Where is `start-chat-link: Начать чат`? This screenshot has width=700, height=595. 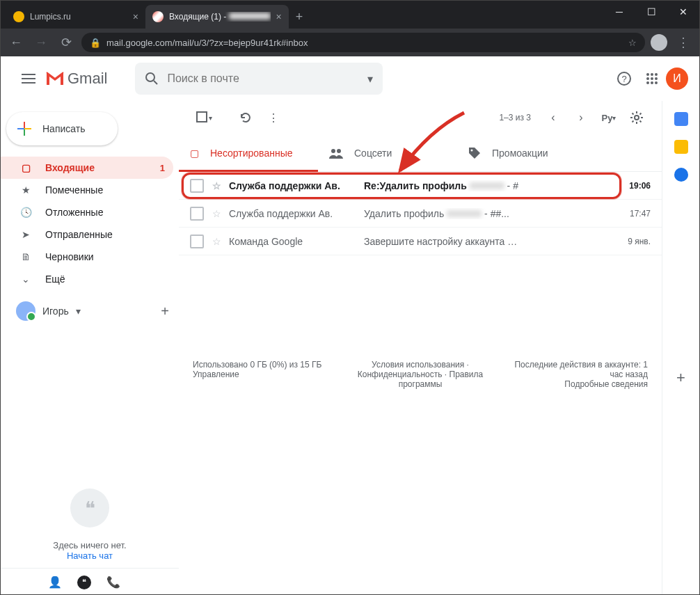 start-chat-link: Начать чат is located at coordinates (90, 555).